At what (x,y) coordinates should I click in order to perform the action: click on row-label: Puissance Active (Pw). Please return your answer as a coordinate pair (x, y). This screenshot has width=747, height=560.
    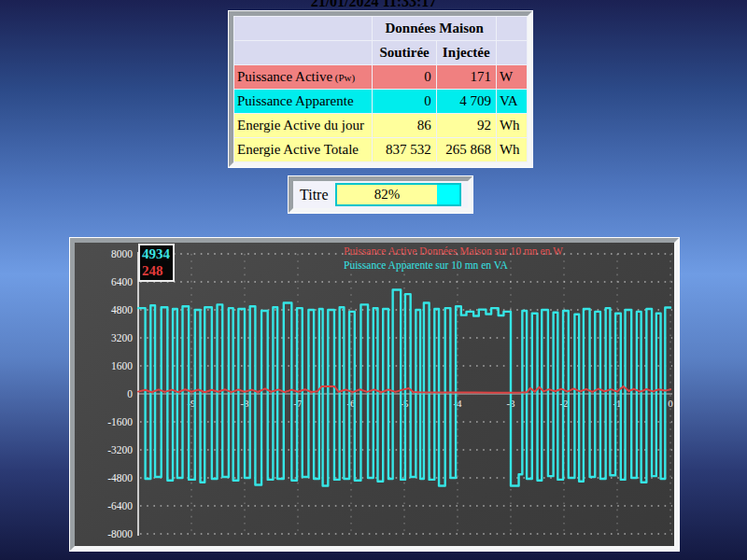
    Looking at the image, I should click on (303, 77).